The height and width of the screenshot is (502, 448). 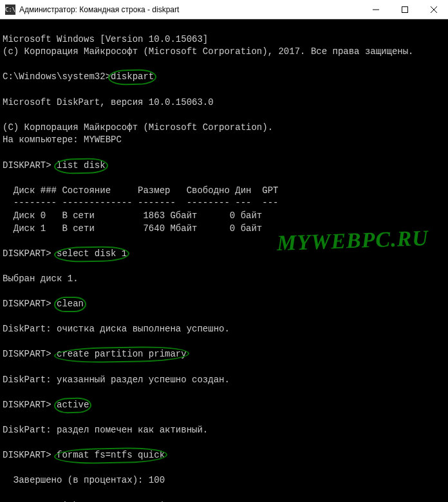 I want to click on minimize-button, so click(x=376, y=9).